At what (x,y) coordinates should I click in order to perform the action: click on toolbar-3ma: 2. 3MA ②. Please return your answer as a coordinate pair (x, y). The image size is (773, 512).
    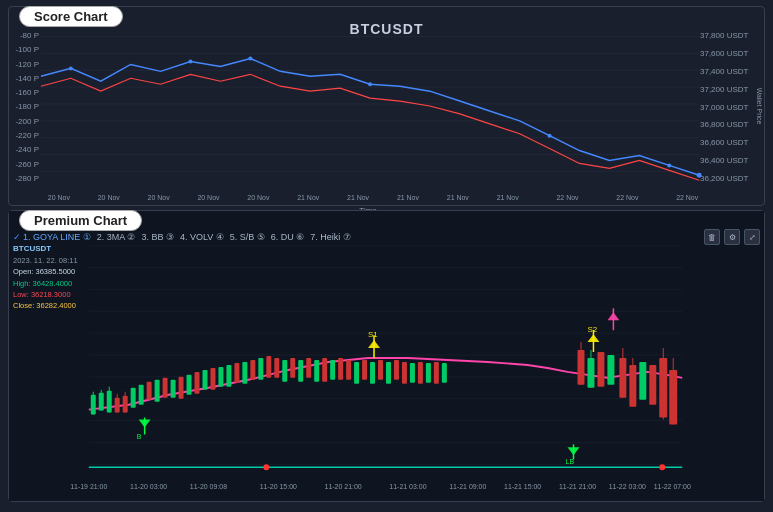
    Looking at the image, I should click on (116, 237).